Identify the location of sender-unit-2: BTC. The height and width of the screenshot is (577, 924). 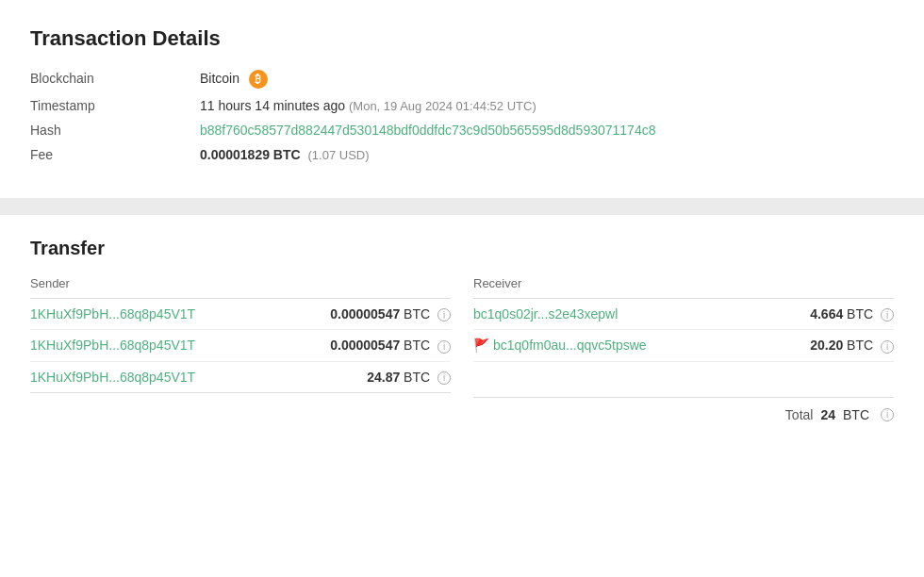
(417, 345).